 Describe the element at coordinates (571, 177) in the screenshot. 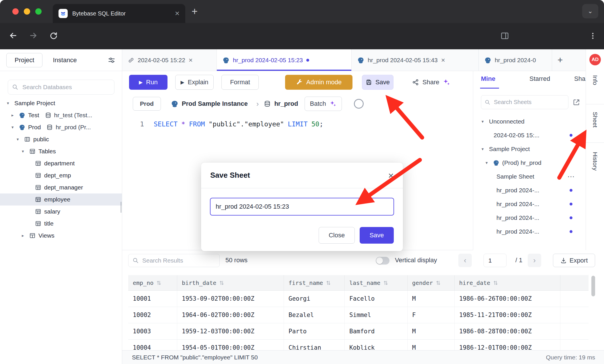

I see `more-options-icon: ⋯` at that location.